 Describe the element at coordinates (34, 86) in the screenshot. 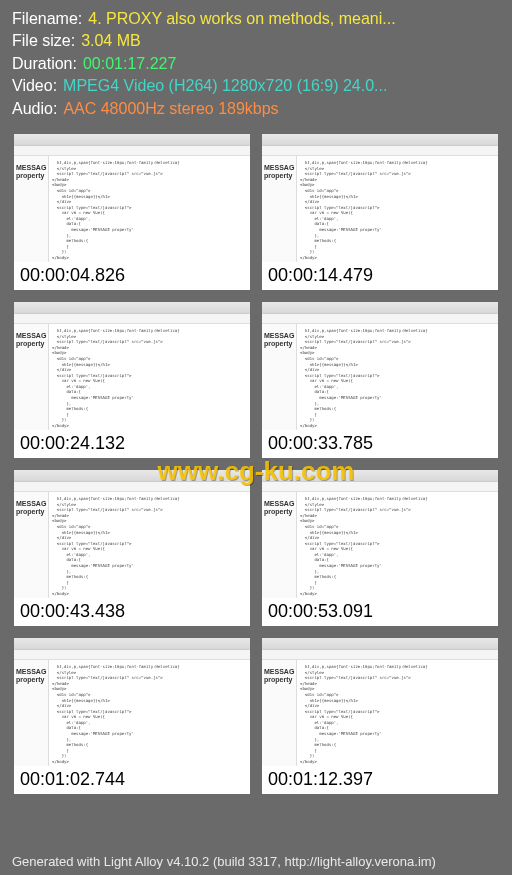

I see `video-label: Video:` at that location.